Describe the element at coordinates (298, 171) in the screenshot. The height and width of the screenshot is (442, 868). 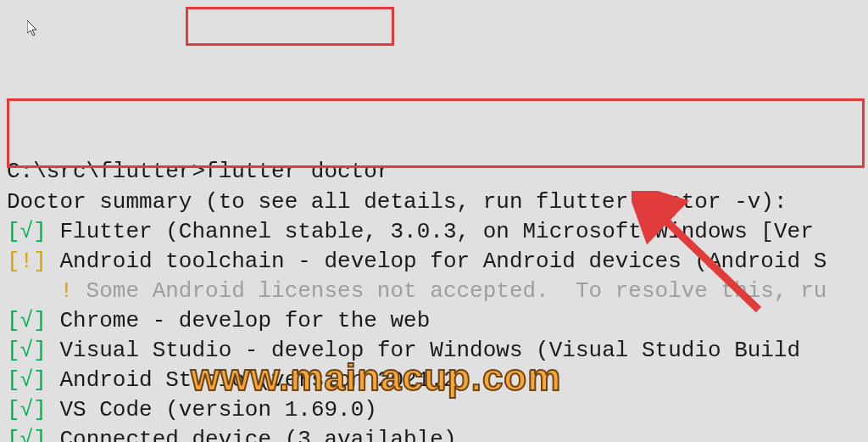
I see `command-text: flutter doctor` at that location.